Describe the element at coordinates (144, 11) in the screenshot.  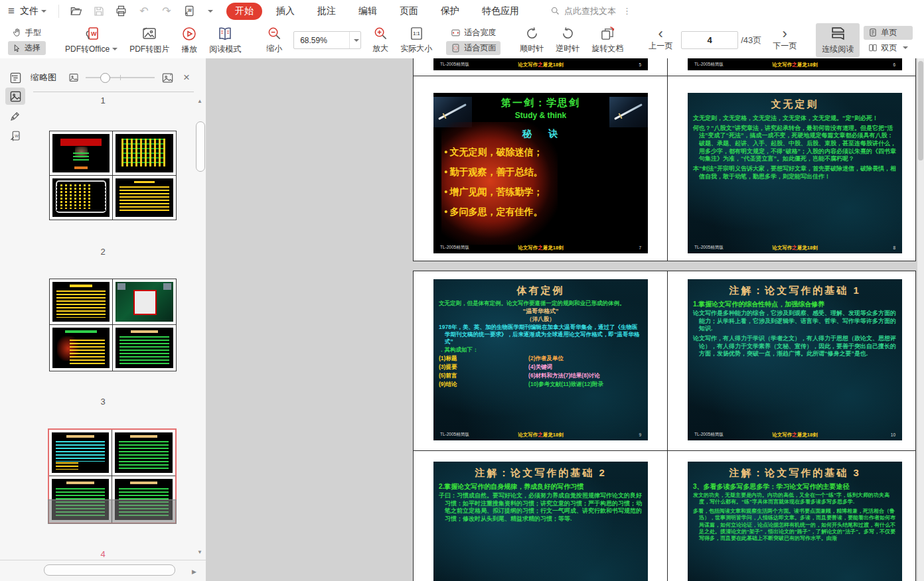
I see `undo-button: ↶` at that location.